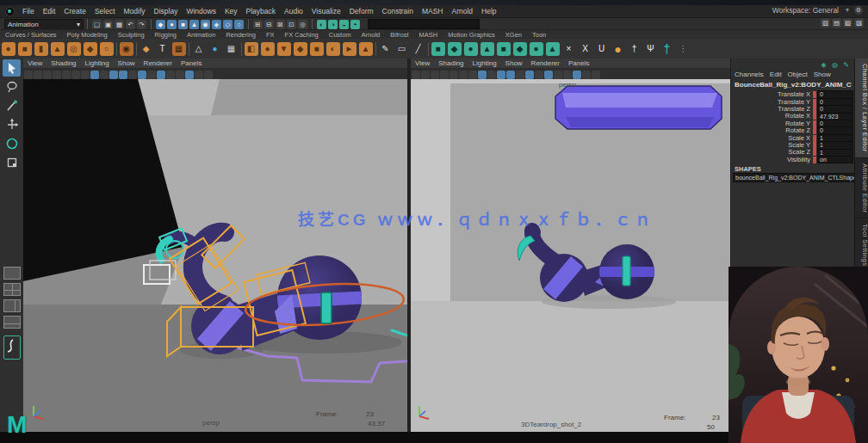 The width and height of the screenshot is (868, 443). Describe the element at coordinates (823, 65) in the screenshot. I see `channel-box-header-icon: ◈` at that location.